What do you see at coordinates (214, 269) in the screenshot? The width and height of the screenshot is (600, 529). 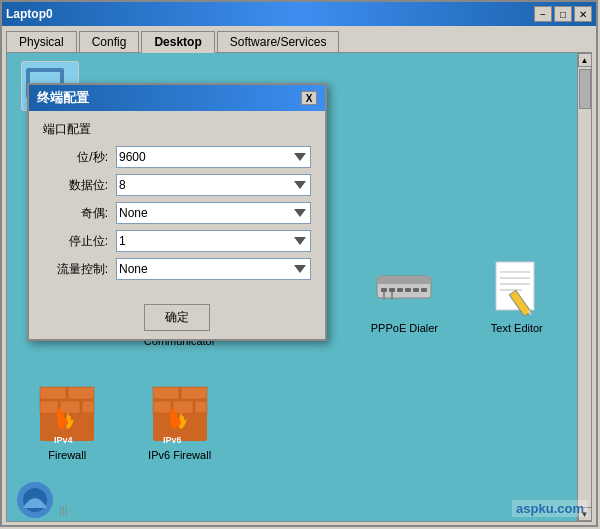 I see `form-select-flow: None XON/XOFF RTS/CTS` at bounding box center [214, 269].